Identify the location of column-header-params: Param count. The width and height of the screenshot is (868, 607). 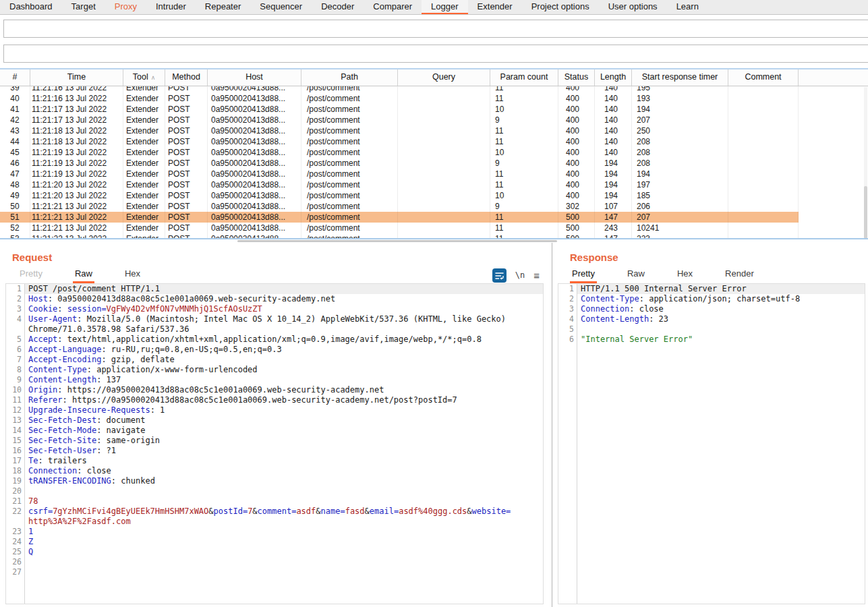
(525, 78).